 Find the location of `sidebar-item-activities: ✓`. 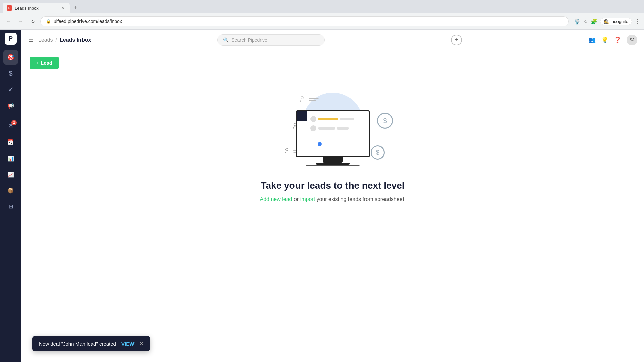

sidebar-item-activities: ✓ is located at coordinates (11, 89).